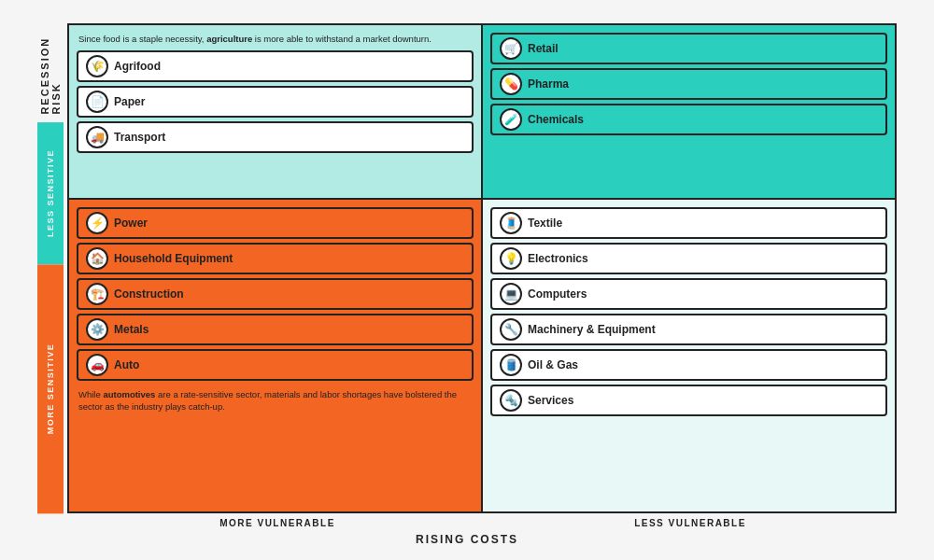  Describe the element at coordinates (689, 365) in the screenshot. I see `sector-oil-gas: 🛢️ Oil & Gas` at that location.